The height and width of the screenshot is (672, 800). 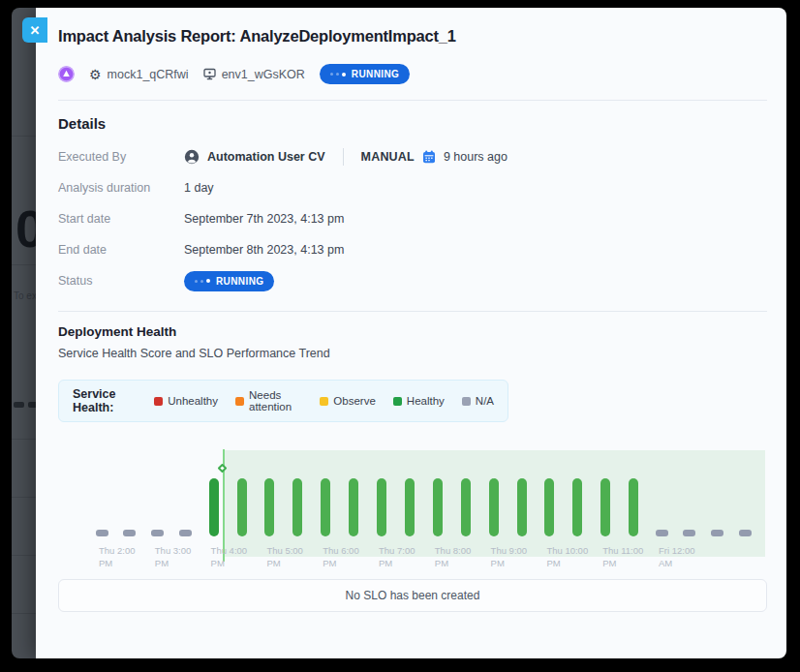 What do you see at coordinates (343, 157) in the screenshot?
I see `vertical-separator` at bounding box center [343, 157].